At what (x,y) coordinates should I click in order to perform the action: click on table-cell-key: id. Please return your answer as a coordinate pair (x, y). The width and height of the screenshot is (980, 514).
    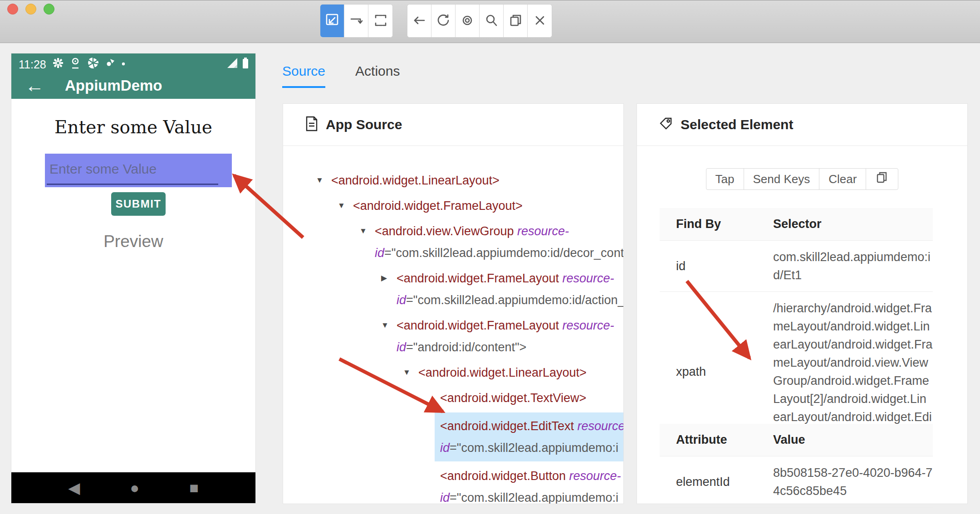
    Looking at the image, I should click on (716, 267).